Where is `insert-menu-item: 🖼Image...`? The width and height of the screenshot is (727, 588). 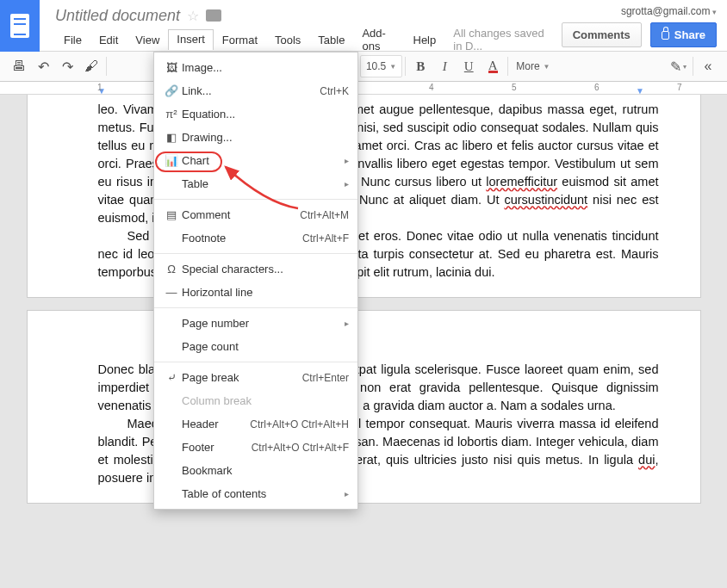 insert-menu-item: 🖼Image... is located at coordinates (256, 67).